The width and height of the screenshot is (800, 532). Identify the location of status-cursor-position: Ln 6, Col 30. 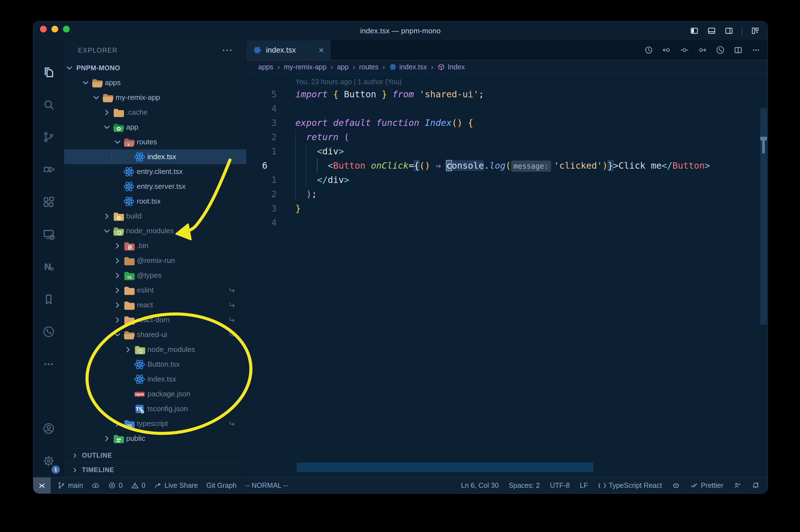
(480, 486).